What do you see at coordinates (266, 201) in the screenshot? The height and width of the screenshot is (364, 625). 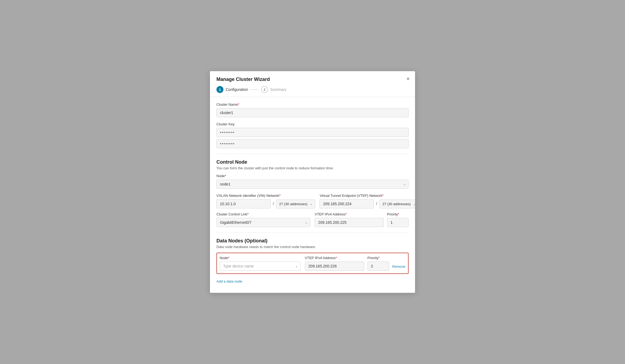 I see `vni-col: VXLAN Network Identifier (VNI) Network* …` at bounding box center [266, 201].